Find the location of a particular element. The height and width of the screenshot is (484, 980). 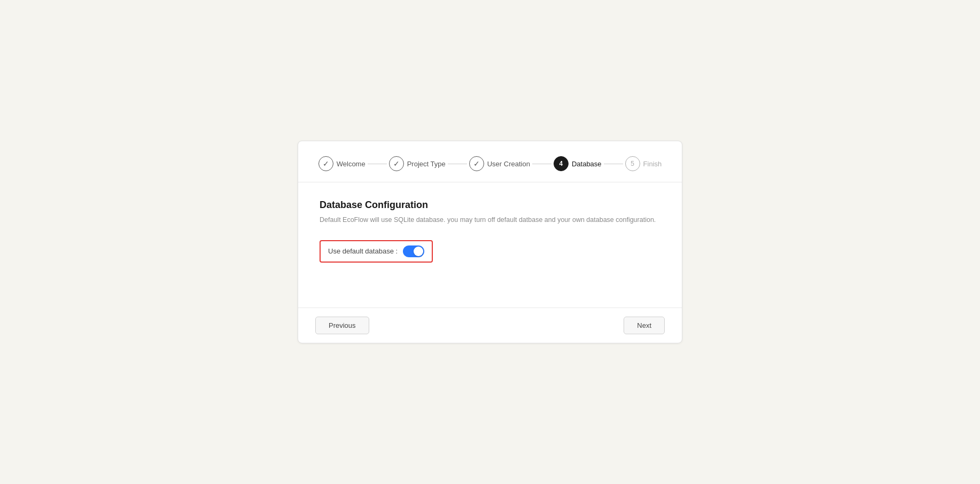

step-database-label: Database is located at coordinates (587, 164).